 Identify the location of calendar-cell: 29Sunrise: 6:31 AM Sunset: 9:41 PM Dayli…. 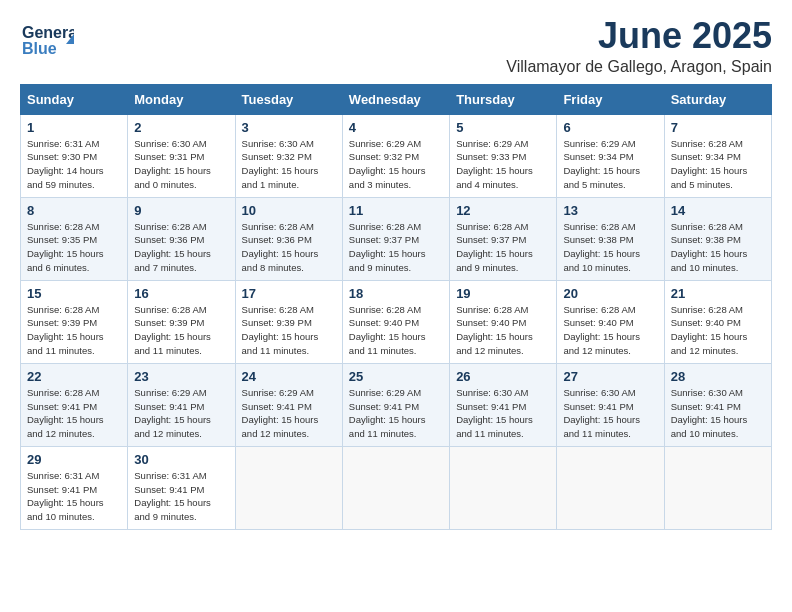
(74, 488).